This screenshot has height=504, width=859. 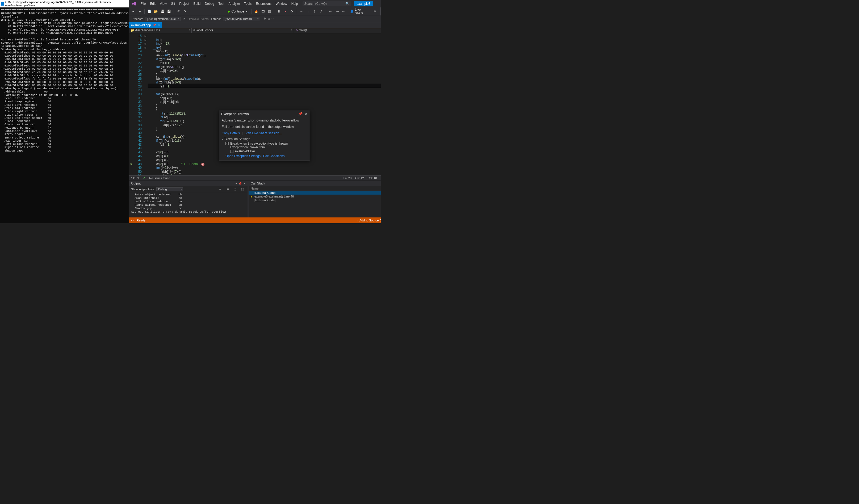 What do you see at coordinates (315, 196) in the screenshot?
I see `callstack-body: [External Code]▶example3.exe!main() Line…` at bounding box center [315, 196].